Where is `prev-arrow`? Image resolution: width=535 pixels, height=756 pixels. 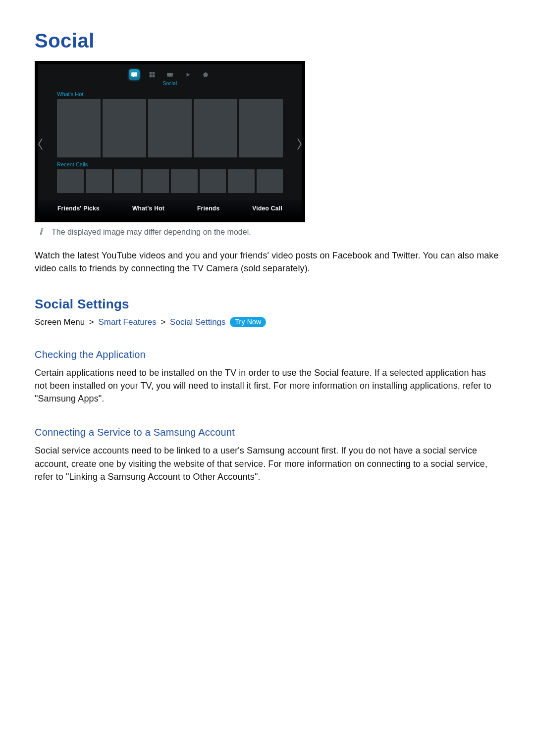 prev-arrow is located at coordinates (41, 144).